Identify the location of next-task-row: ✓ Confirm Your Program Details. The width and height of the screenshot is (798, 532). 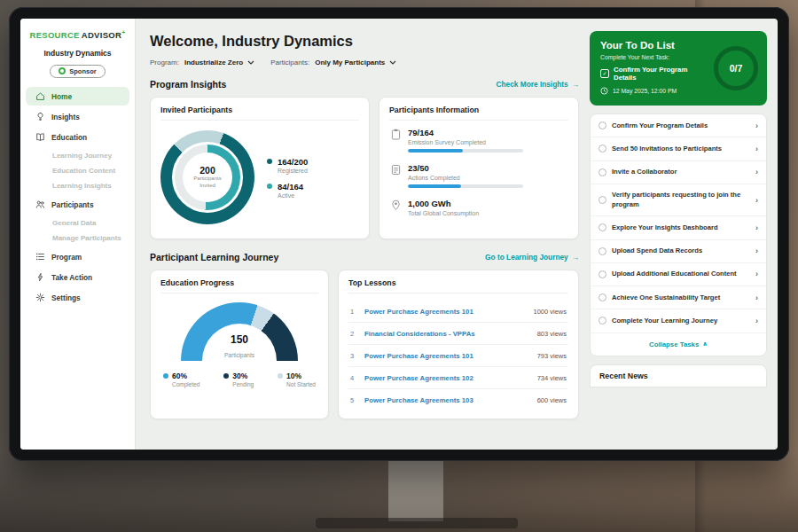
(656, 74).